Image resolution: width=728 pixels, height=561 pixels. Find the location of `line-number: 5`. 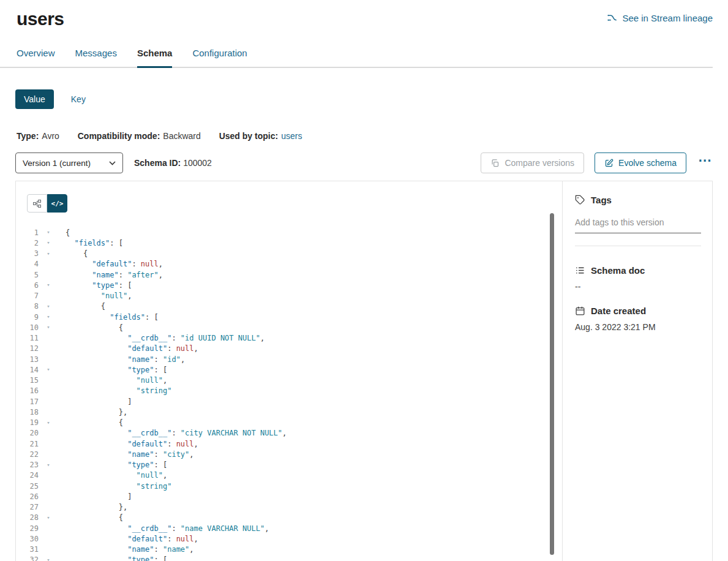

line-number: 5 is located at coordinates (27, 275).